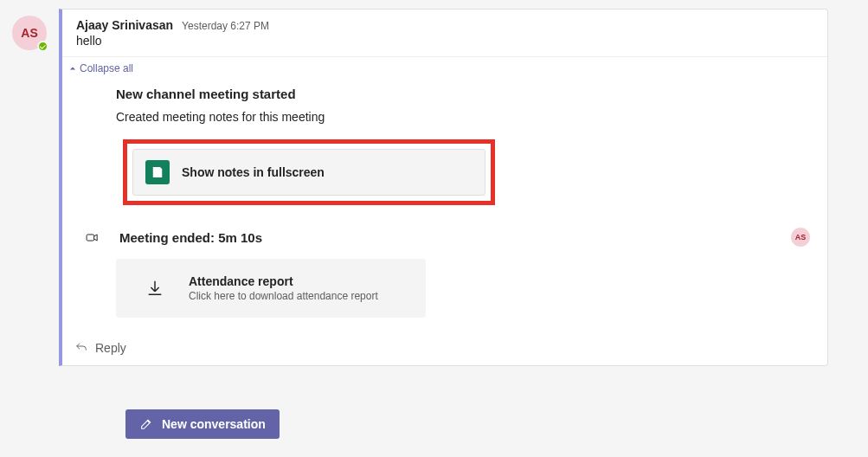 The height and width of the screenshot is (457, 868). Describe the element at coordinates (445, 33) in the screenshot. I see `message-header: Ajaay Srinivasan Yesterday 6:27 PM hello` at that location.